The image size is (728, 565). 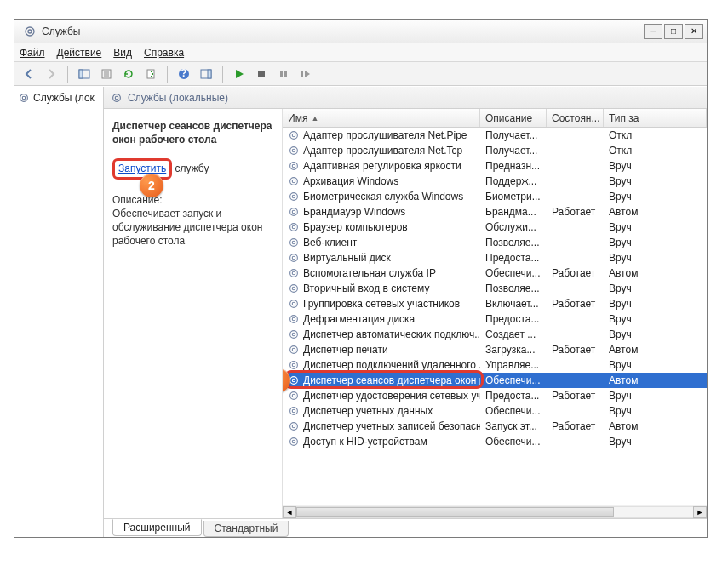 I want to click on col-name: Имя▲, so click(x=381, y=117).